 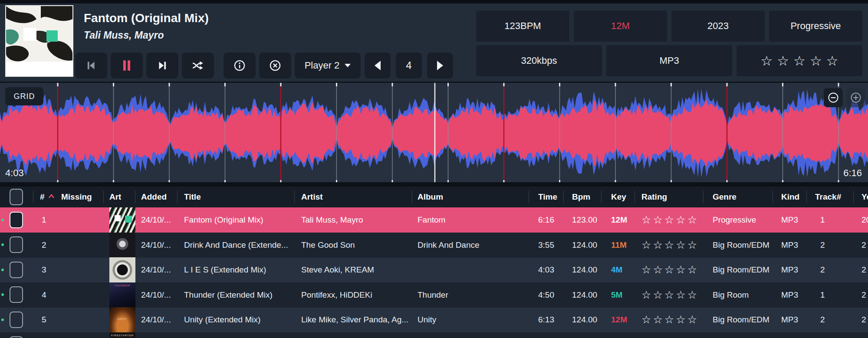 What do you see at coordinates (378, 66) in the screenshot?
I see `arrow-left-icon` at bounding box center [378, 66].